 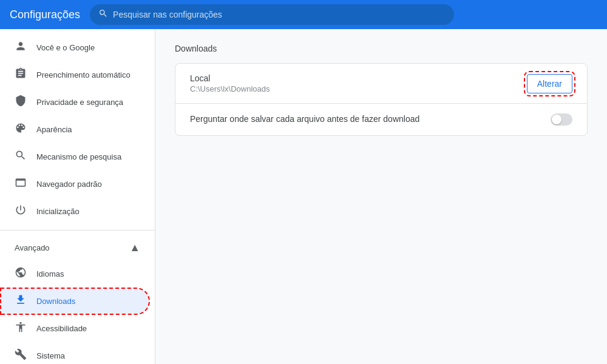 What do you see at coordinates (84, 75) in the screenshot?
I see `sidebar-label-preenchimento: Preenchimento automático` at bounding box center [84, 75].